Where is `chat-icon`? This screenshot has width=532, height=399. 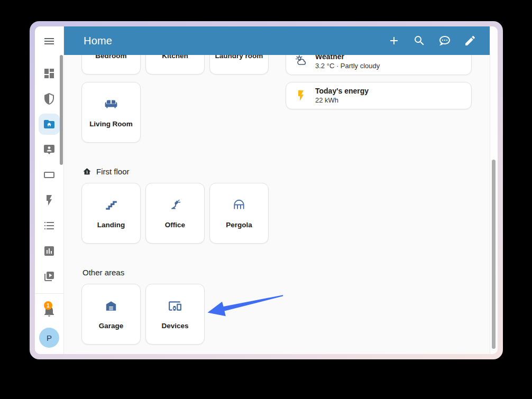
chat-icon is located at coordinates (445, 41).